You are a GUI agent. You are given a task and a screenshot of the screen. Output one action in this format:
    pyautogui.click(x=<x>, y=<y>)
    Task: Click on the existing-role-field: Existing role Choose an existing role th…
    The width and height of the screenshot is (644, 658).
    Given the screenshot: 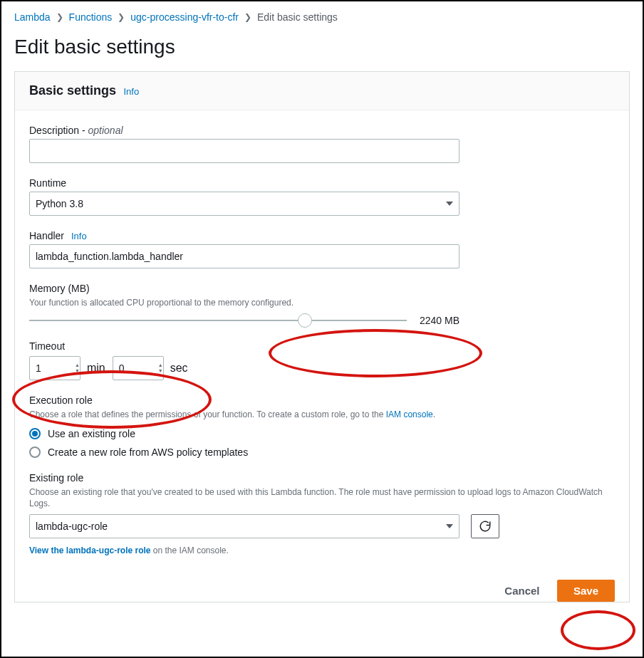 What is the action you would take?
    pyautogui.click(x=322, y=514)
    